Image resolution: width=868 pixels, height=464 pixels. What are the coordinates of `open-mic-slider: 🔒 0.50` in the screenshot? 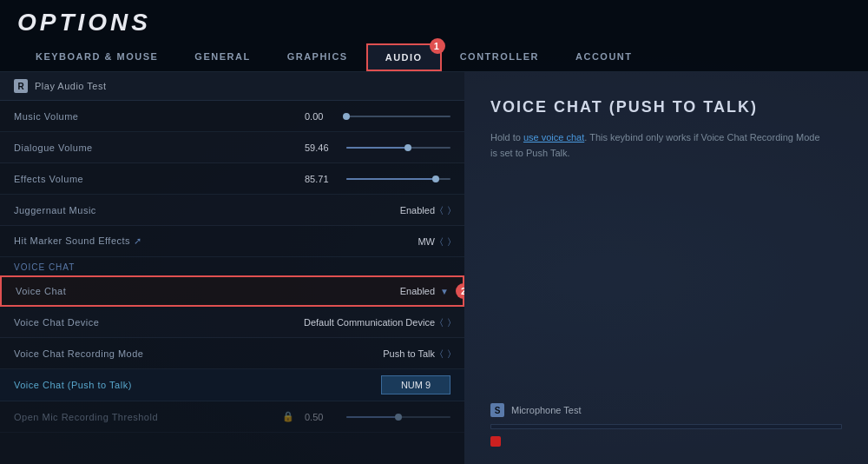 It's located at (342, 417).